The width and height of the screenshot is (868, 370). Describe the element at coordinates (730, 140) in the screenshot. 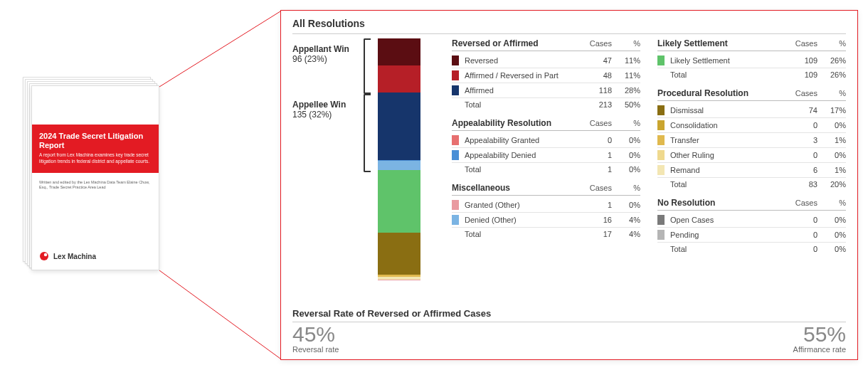

I see `row-label: Transfer` at that location.